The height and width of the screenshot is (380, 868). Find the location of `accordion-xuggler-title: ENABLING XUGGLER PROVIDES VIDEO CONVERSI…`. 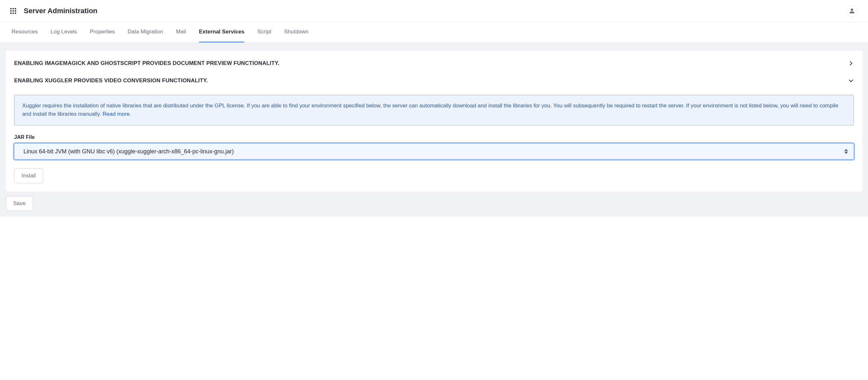

accordion-xuggler-title: ENABLING XUGGLER PROVIDES VIDEO CONVERSI… is located at coordinates (111, 81).